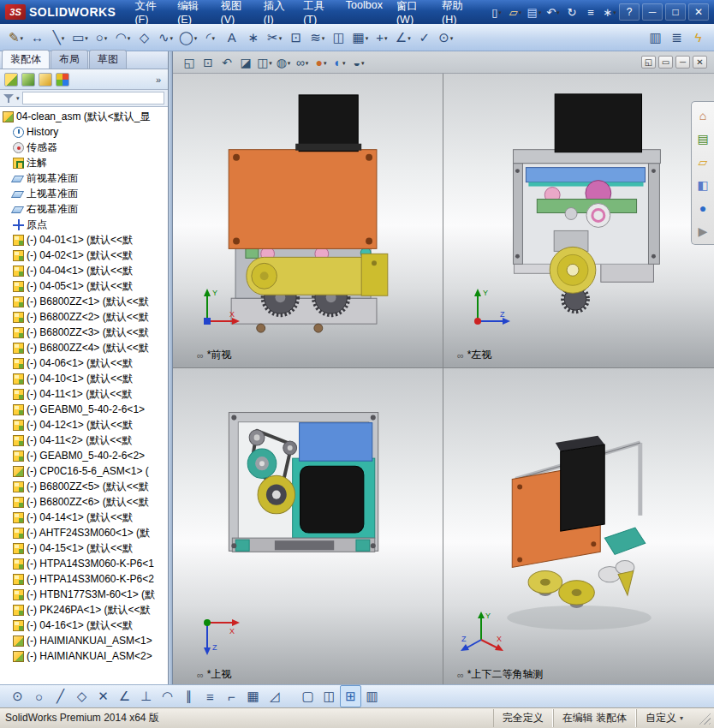  What do you see at coordinates (704, 115) in the screenshot?
I see `home-icon: ⌂` at bounding box center [704, 115].